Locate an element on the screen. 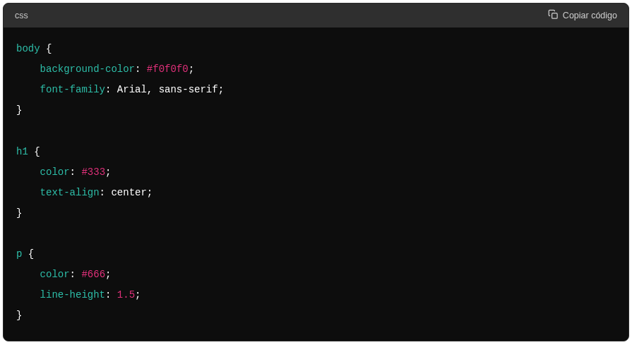  copy-code-button: Copiar código is located at coordinates (583, 16).